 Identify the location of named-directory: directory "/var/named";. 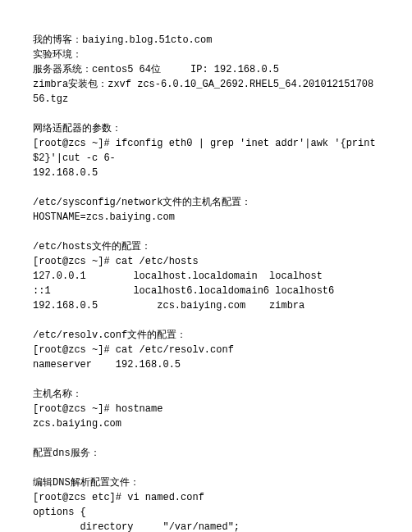
(206, 526).